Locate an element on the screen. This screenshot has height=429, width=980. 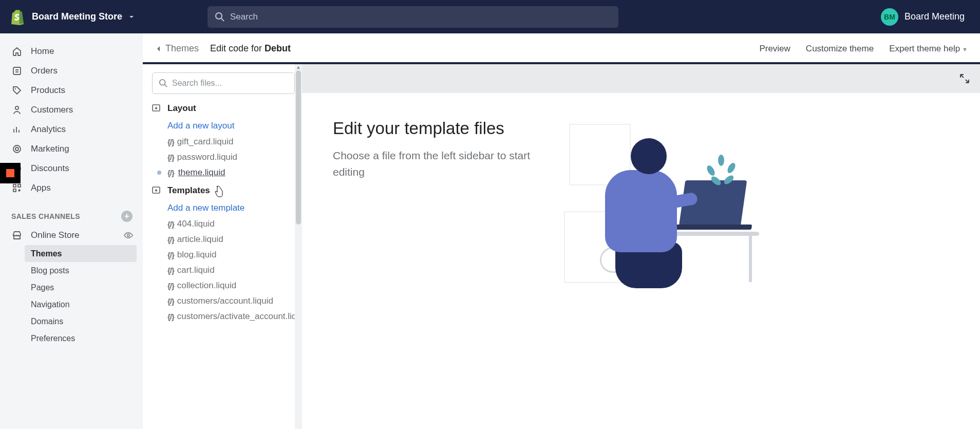
subnav-themes: Themes is located at coordinates (81, 254).